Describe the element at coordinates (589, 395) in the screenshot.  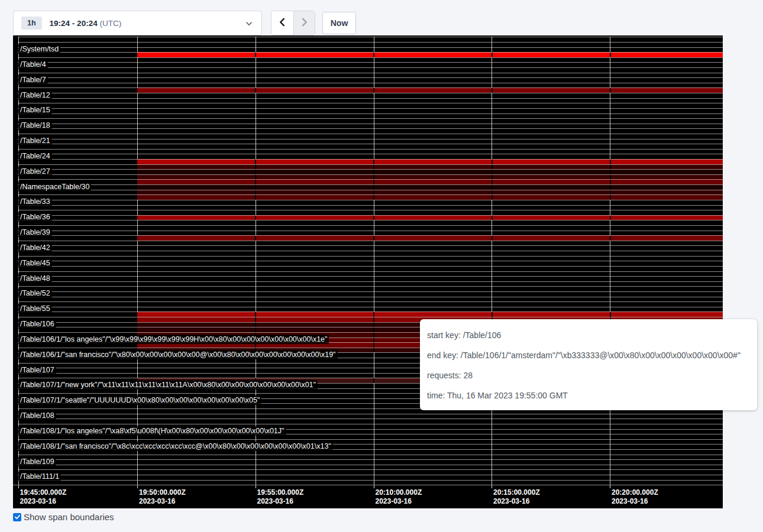
I see `tooltip-time: time: Thu, 16 Mar 2023 19:55:00 GMT` at that location.